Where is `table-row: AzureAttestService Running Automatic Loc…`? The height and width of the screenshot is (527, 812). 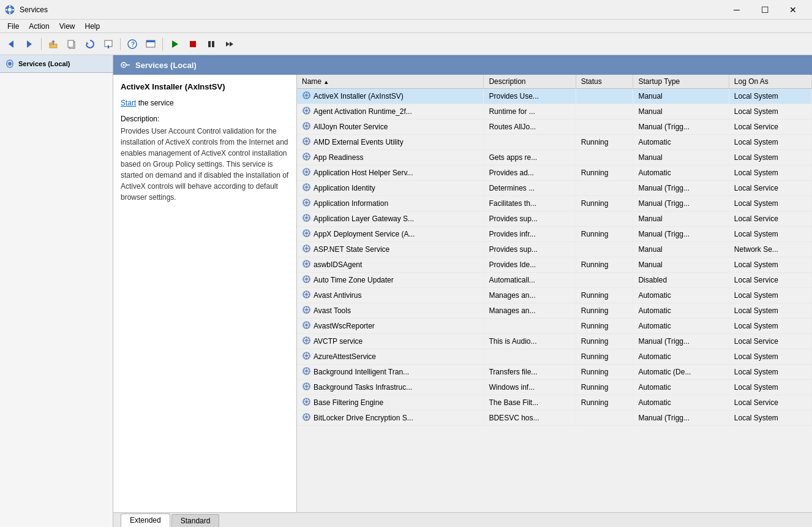 table-row: AzureAttestService Running Automatic Loc… is located at coordinates (555, 357).